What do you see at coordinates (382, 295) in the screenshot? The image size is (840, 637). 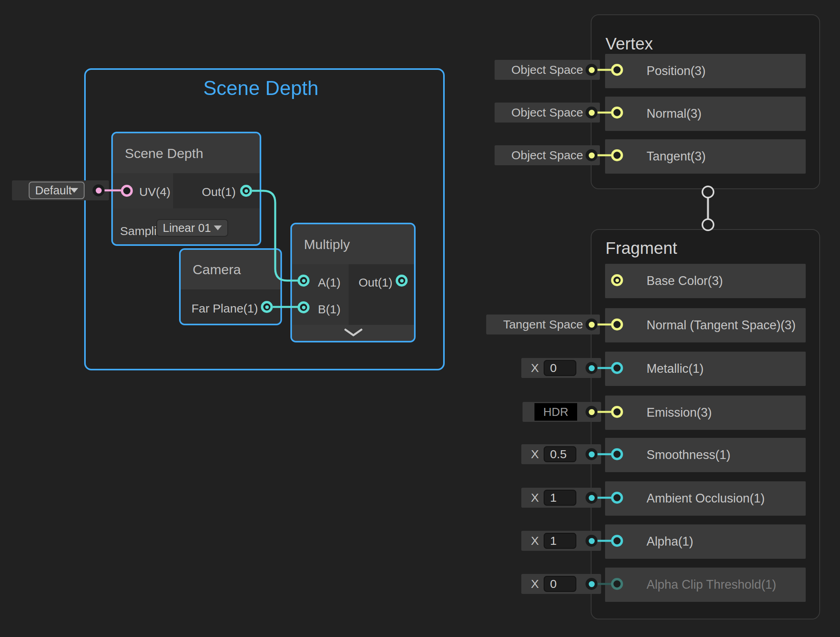 I see `multiply-out-cell` at bounding box center [382, 295].